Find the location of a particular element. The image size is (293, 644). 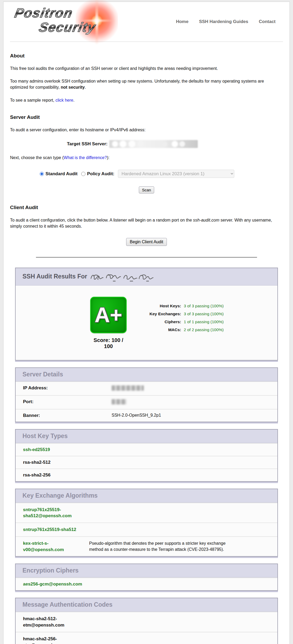

client-intro-text: To audit a client configuration, click t… is located at coordinates (102, 220).